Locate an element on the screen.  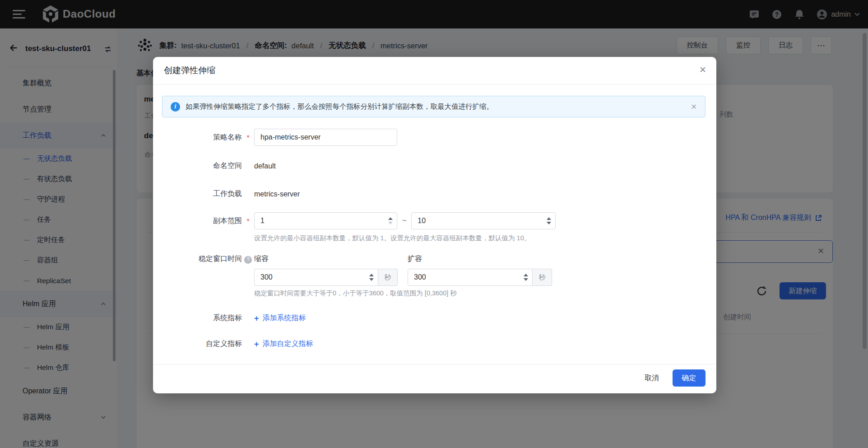
system-metrics-label: 系统指标 is located at coordinates (198, 318).